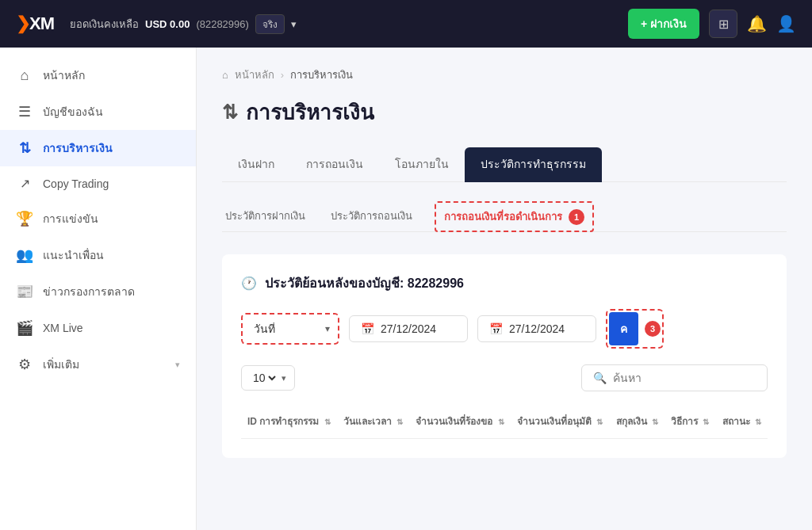  What do you see at coordinates (256, 165) in the screenshot?
I see `tab-deposit: เงินฝาก` at bounding box center [256, 165].